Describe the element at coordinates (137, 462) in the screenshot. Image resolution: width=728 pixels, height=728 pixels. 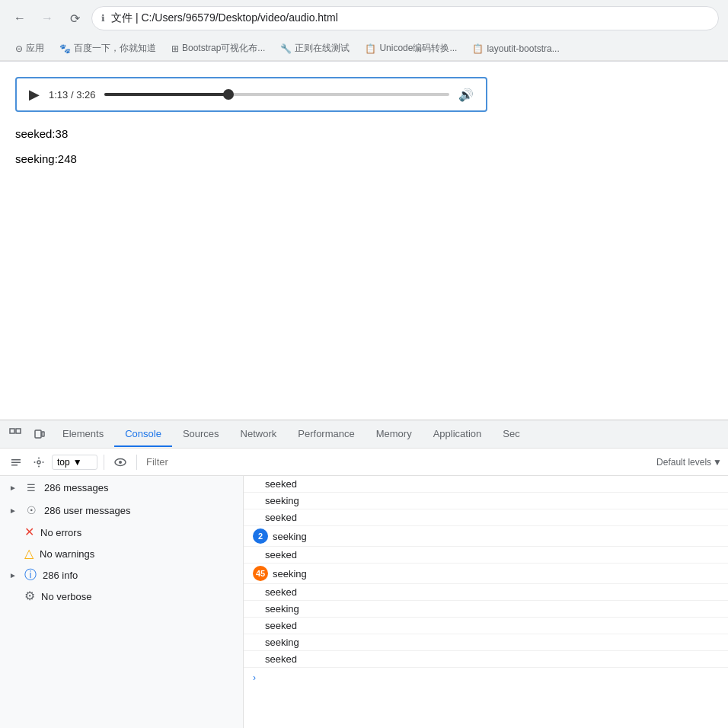
I see `toolbar-divider2` at that location.